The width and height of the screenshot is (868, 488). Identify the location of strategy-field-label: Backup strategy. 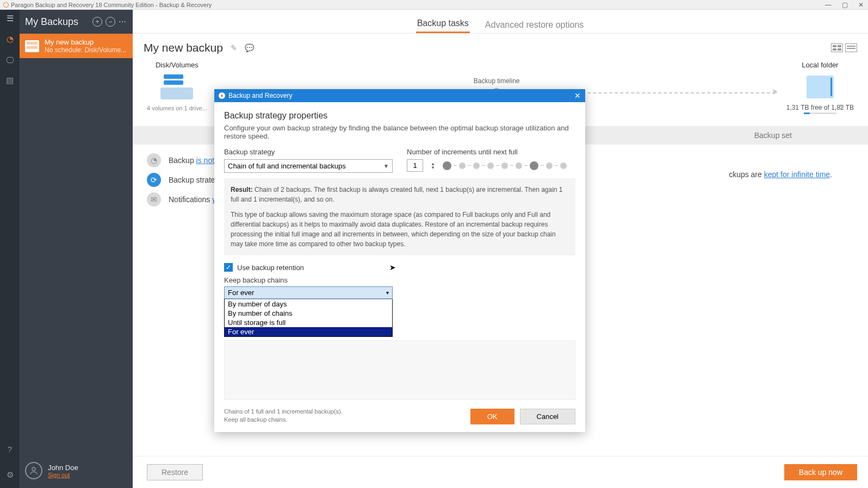
(308, 152).